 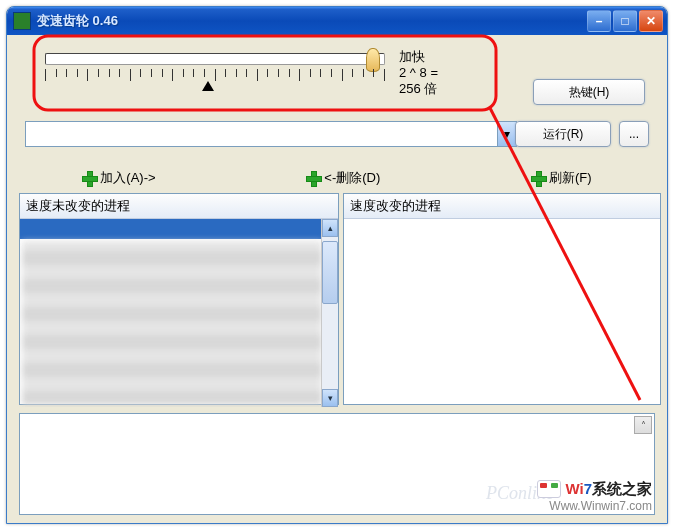 I want to click on action-row: 加入(A)-> <-删除(D) 刷新(F), so click(x=337, y=178).